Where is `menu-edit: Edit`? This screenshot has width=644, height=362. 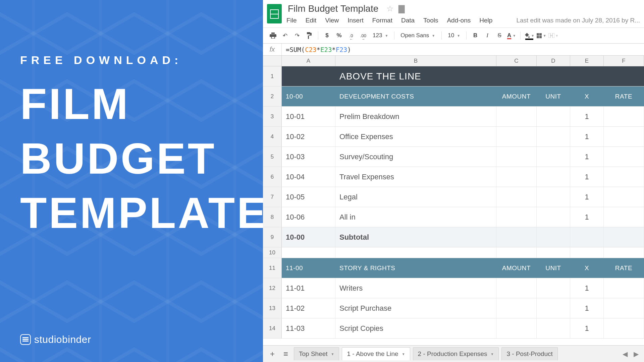 menu-edit: Edit is located at coordinates (311, 20).